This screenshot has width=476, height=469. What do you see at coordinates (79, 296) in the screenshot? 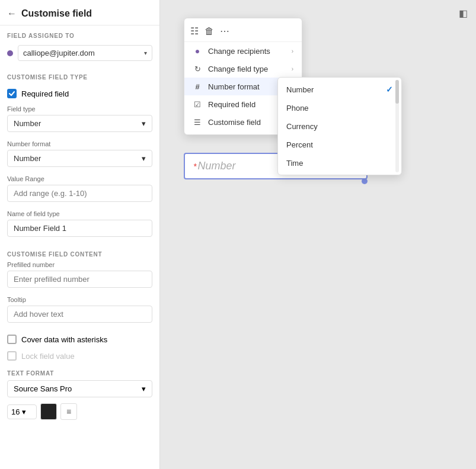
I see `content-section: Prefilled number Tooltip` at bounding box center [79, 296].